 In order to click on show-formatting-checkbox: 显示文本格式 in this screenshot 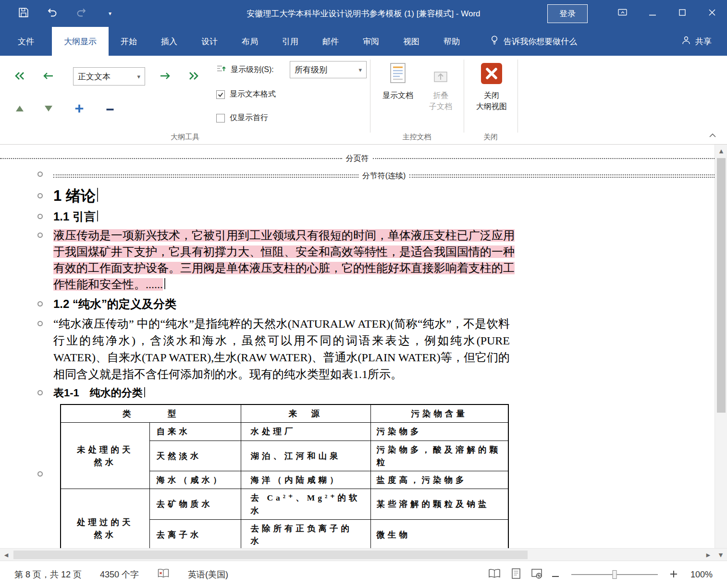, I will do `click(246, 94)`.